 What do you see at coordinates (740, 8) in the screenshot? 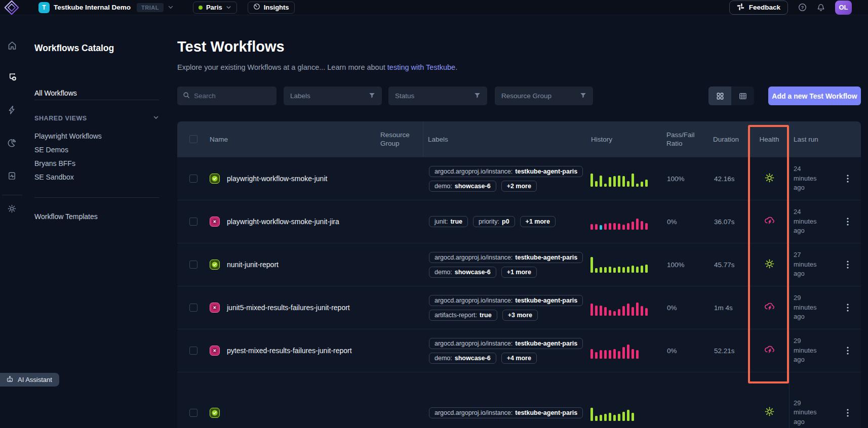
I see `slack-icon` at bounding box center [740, 8].